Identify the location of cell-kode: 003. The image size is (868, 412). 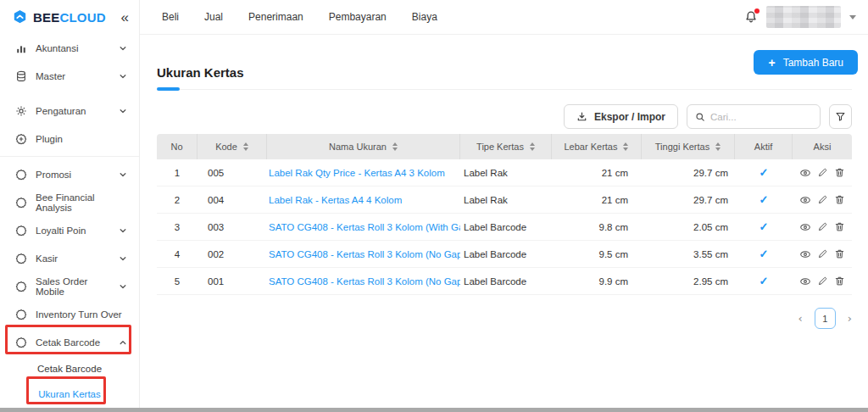
(232, 227).